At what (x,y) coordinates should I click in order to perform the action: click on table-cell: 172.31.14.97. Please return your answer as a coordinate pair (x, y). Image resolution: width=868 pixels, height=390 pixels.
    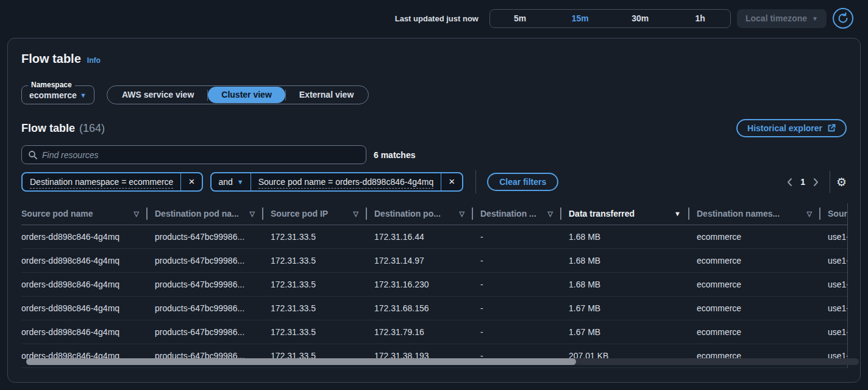
    Looking at the image, I should click on (420, 260).